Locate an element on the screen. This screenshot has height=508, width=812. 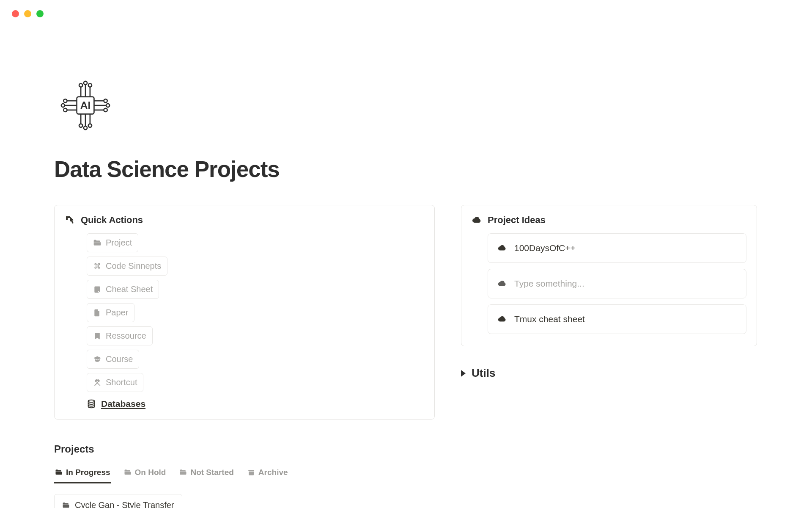
quick-action-label: Cheat Sheet is located at coordinates (129, 290).